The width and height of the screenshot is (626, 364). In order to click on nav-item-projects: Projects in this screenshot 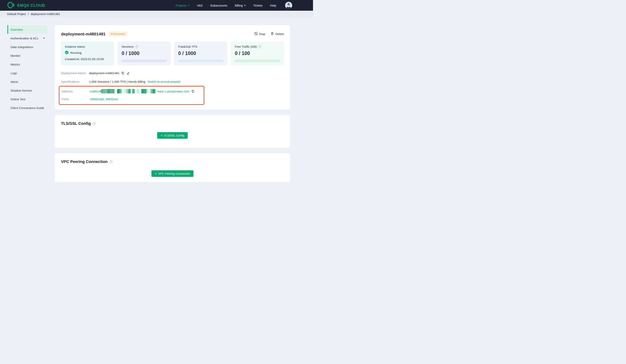, I will do `click(182, 5)`.